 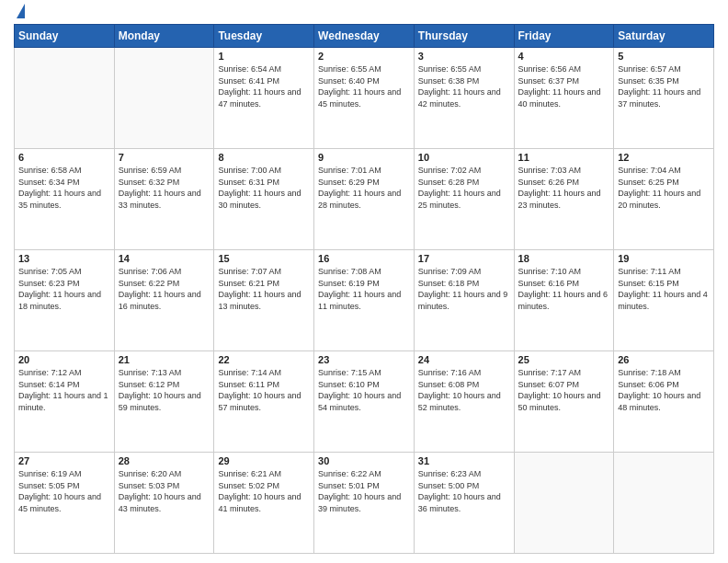 What do you see at coordinates (165, 289) in the screenshot?
I see `day-info: Sunrise: 7:06 AM Sunset: 6:22 PM Dayligh…` at bounding box center [165, 289].